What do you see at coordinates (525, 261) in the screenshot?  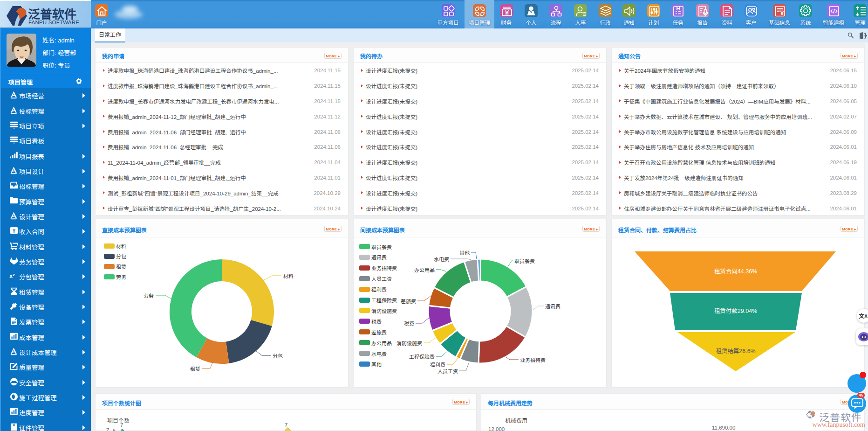 I see `svg-text: 职员餐费` at bounding box center [525, 261].